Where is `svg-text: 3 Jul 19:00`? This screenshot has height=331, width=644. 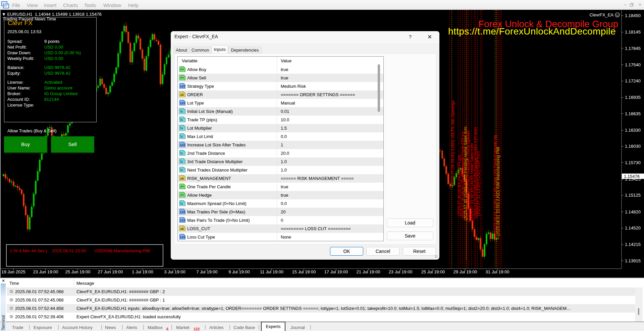
svg-text: 3 Jul 19:00 is located at coordinates (175, 272).